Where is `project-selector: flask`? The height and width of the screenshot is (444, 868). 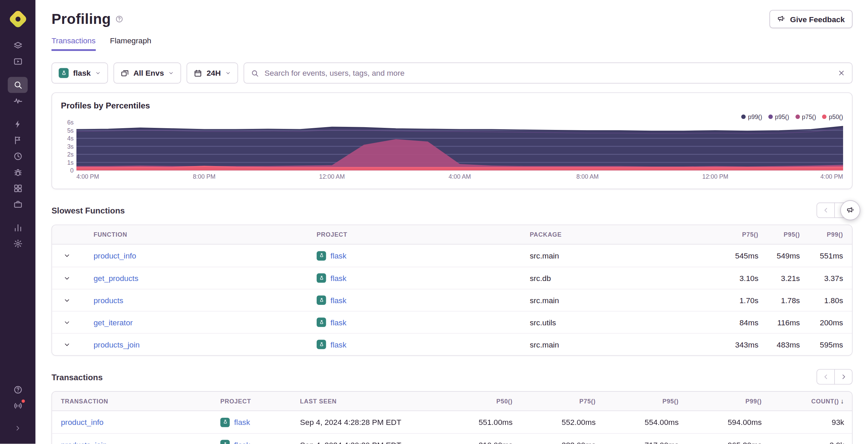 project-selector: flask is located at coordinates (80, 73).